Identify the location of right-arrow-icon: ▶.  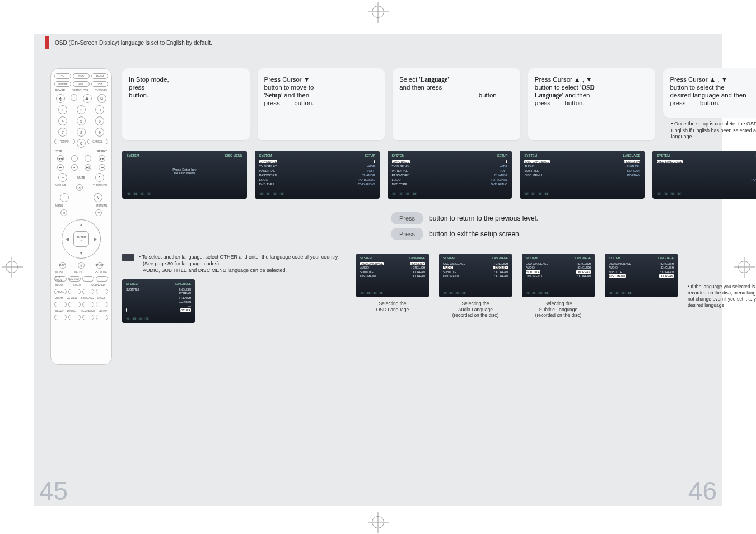
(95, 240).